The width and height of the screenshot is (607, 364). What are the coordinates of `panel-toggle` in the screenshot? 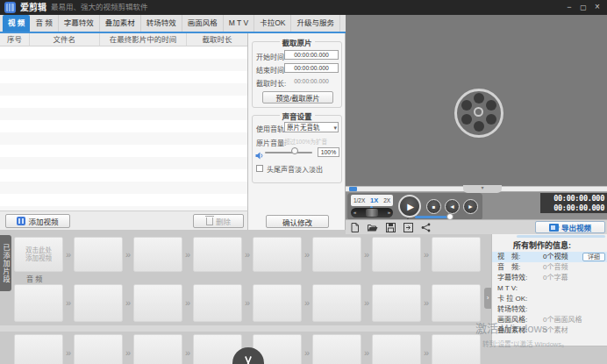 It's located at (488, 298).